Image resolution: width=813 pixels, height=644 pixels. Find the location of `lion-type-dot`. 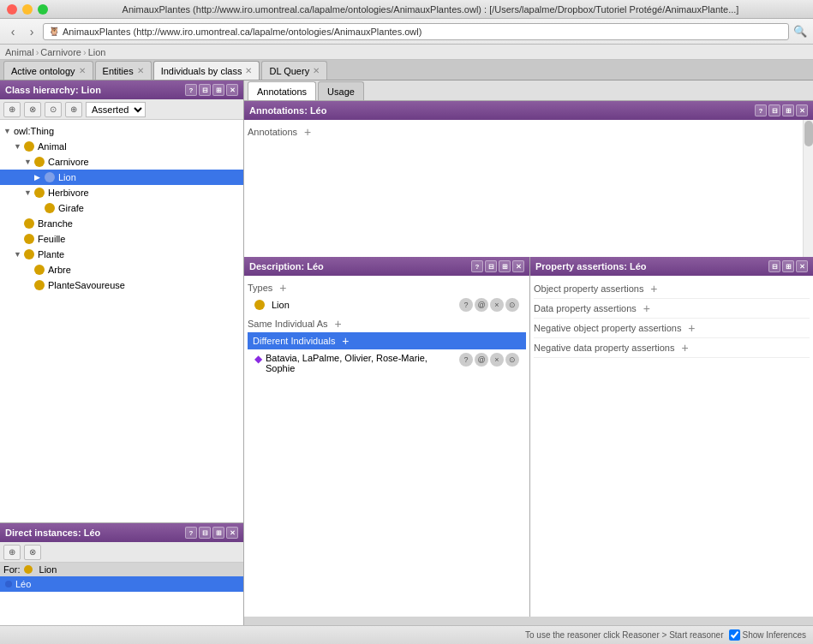

lion-type-dot is located at coordinates (260, 305).